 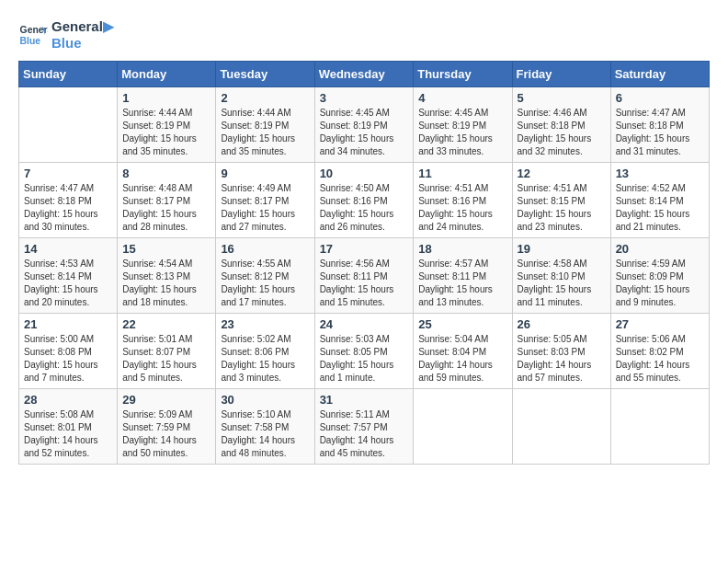 What do you see at coordinates (265, 359) in the screenshot?
I see `day-info: Sunrise: 5:02 AM Sunset: 8:06 PM Dayligh…` at bounding box center [265, 359].